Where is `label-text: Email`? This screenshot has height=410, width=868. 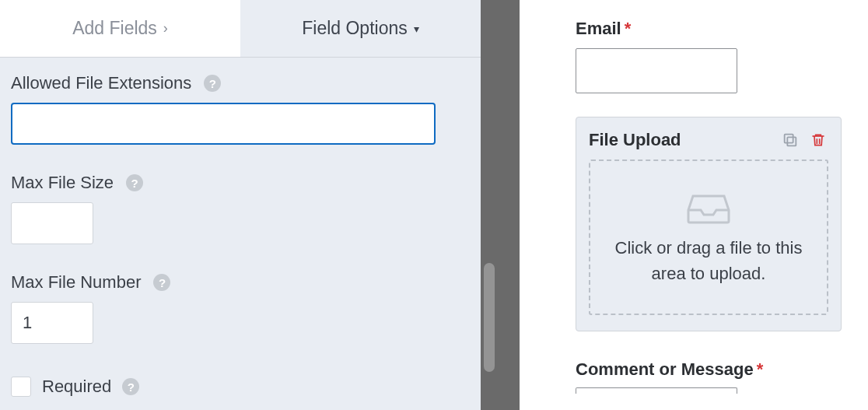 label-text: Email is located at coordinates (599, 28).